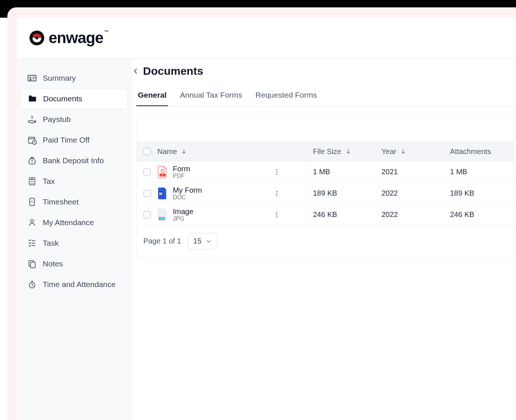 The image size is (516, 420). Describe the element at coordinates (69, 223) in the screenshot. I see `sidebar-item-label: My Attendance` at that location.